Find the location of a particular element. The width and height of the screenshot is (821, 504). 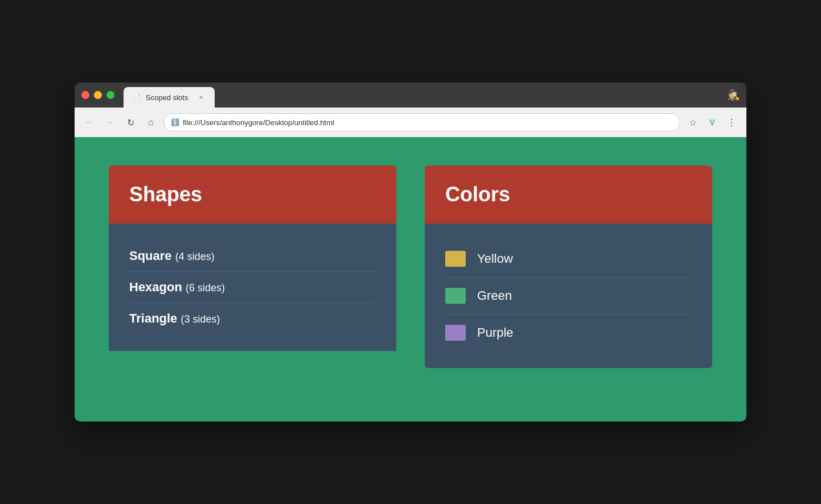

title-bar-actions: 🕵️ is located at coordinates (733, 95).